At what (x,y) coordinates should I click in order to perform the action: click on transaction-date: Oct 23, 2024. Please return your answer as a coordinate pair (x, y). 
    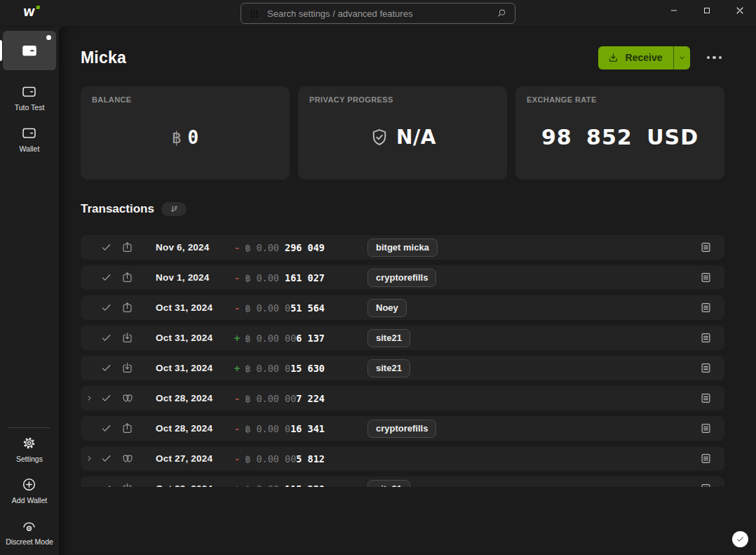
    Looking at the image, I should click on (195, 486).